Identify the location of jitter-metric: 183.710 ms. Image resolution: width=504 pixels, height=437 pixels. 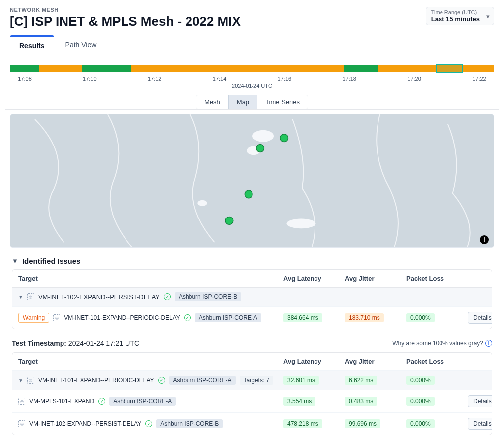
(364, 318).